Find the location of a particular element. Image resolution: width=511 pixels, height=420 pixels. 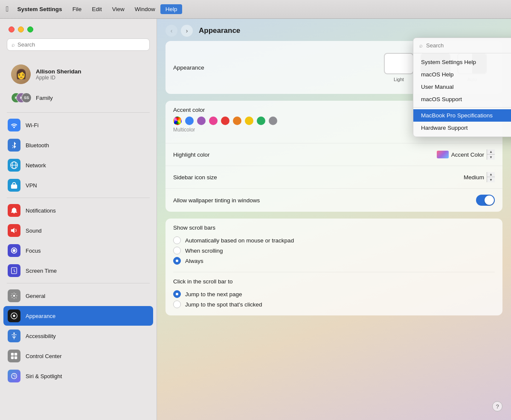

help-search-icon: ⌕ is located at coordinates (421, 45).